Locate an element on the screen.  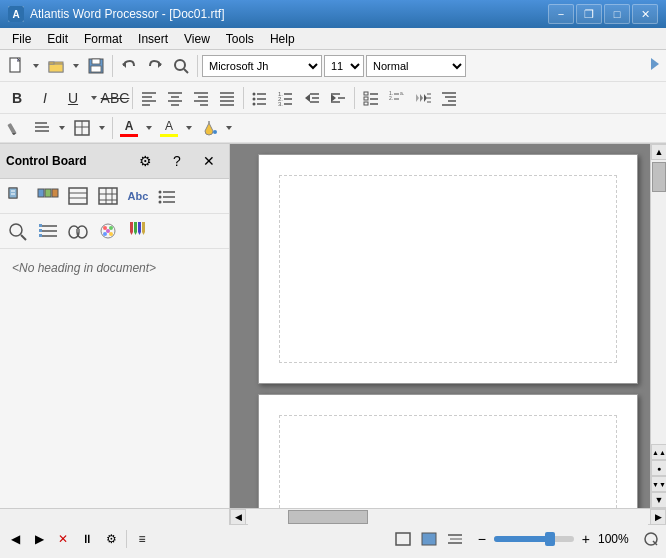
bold-button: B is located at coordinates (17, 98).